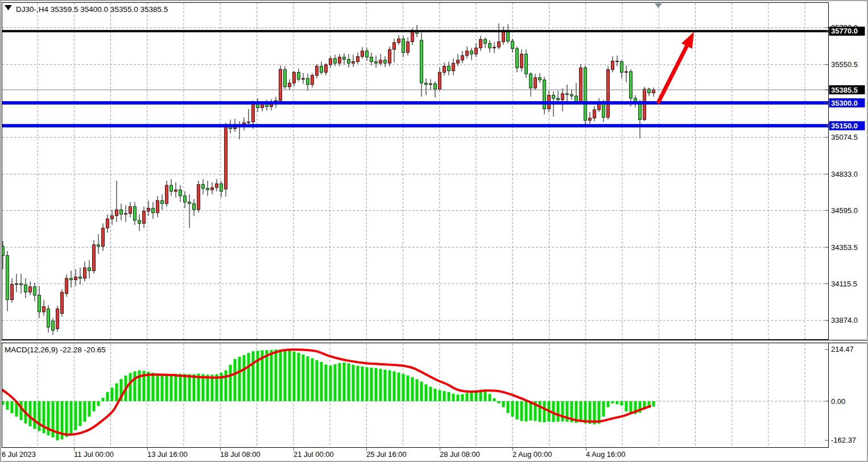  Describe the element at coordinates (844, 321) in the screenshot. I see `price-tick-label: 33874.0` at that location.